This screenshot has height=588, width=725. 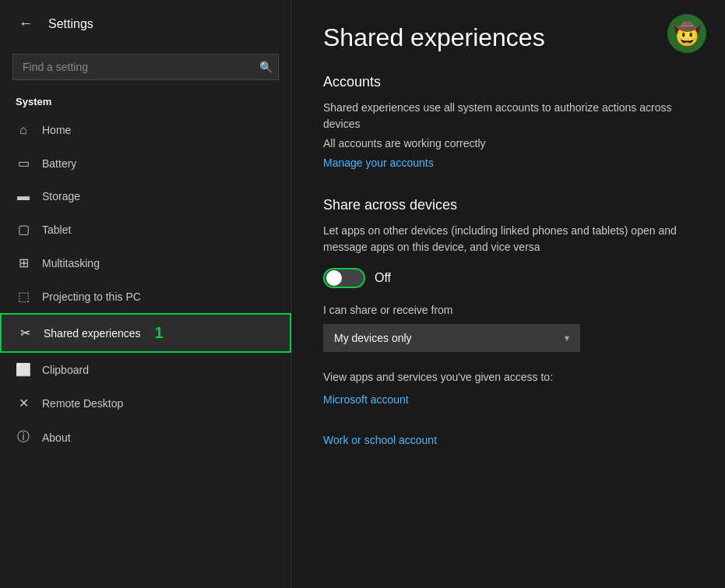 What do you see at coordinates (344, 278) in the screenshot?
I see `share-toggle` at bounding box center [344, 278].